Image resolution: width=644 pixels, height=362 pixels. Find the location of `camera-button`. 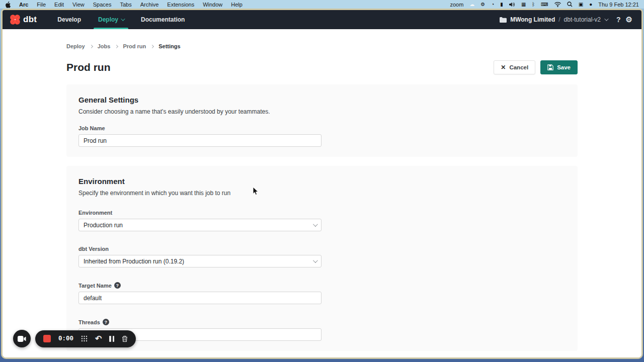

camera-button is located at coordinates (22, 339).